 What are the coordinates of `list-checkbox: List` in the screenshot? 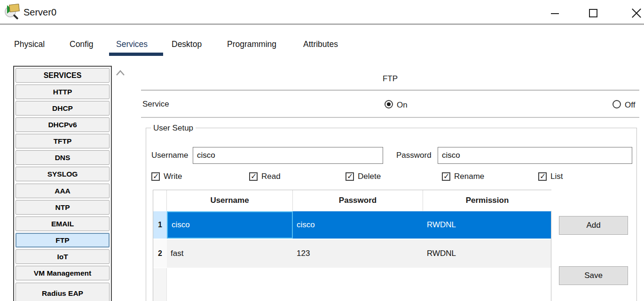 It's located at (550, 177).